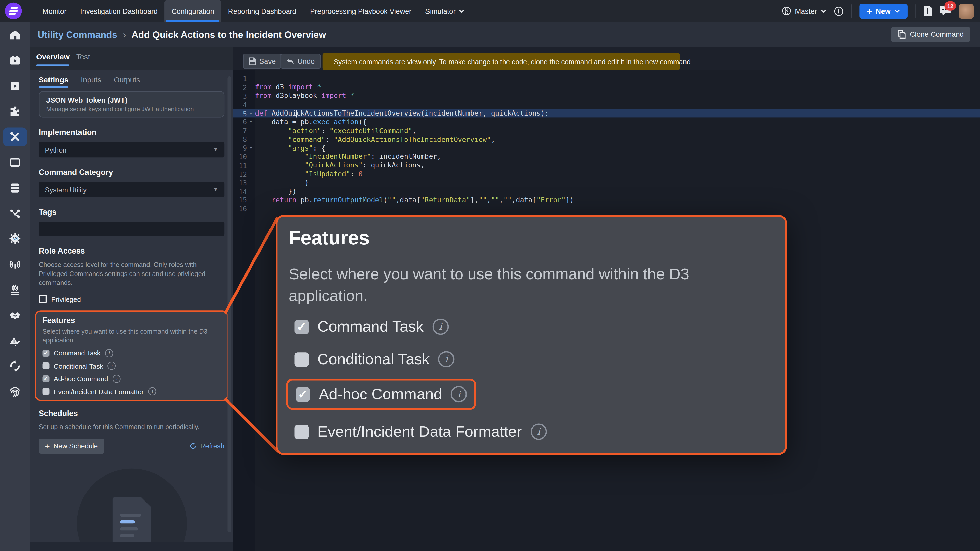 This screenshot has height=551, width=980. What do you see at coordinates (15, 341) in the screenshot?
I see `sidebar-item-incident-edit` at bounding box center [15, 341].